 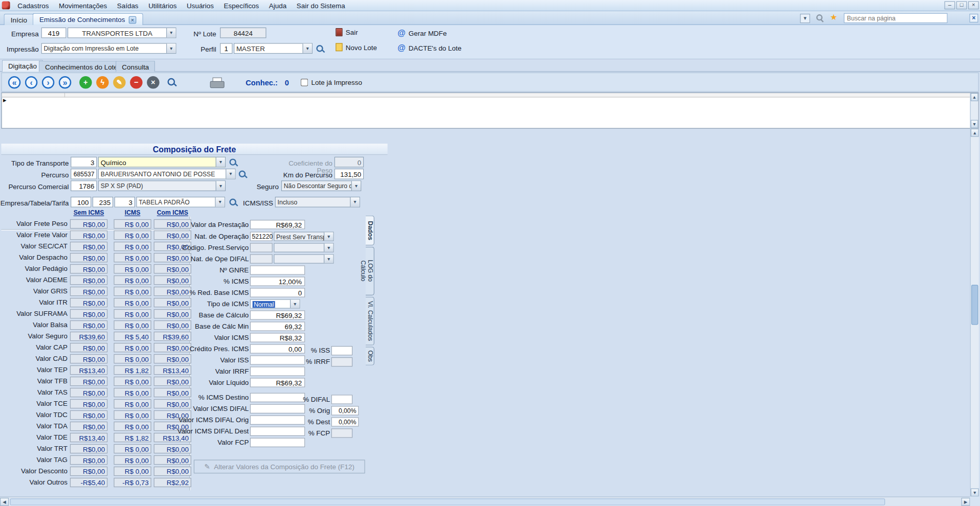 What do you see at coordinates (84, 174) in the screenshot?
I see `percurso-code: 685537` at bounding box center [84, 174].